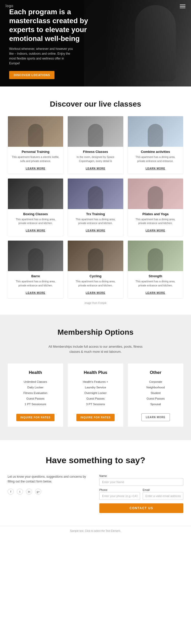  What do you see at coordinates (36, 160) in the screenshot?
I see `class-body: Personal Training This apartment feature…` at bounding box center [36, 160].